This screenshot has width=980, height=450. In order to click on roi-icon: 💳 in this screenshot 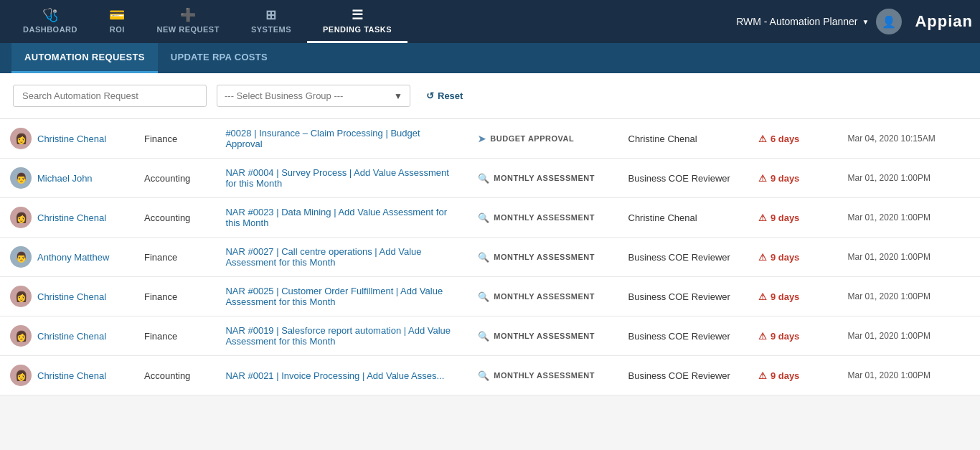, I will do `click(118, 15)`.